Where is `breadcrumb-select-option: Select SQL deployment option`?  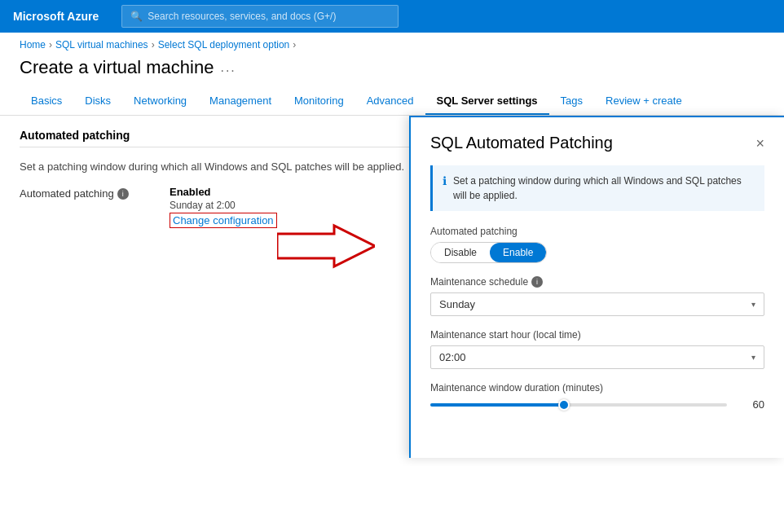
breadcrumb-select-option: Select SQL deployment option is located at coordinates (224, 45).